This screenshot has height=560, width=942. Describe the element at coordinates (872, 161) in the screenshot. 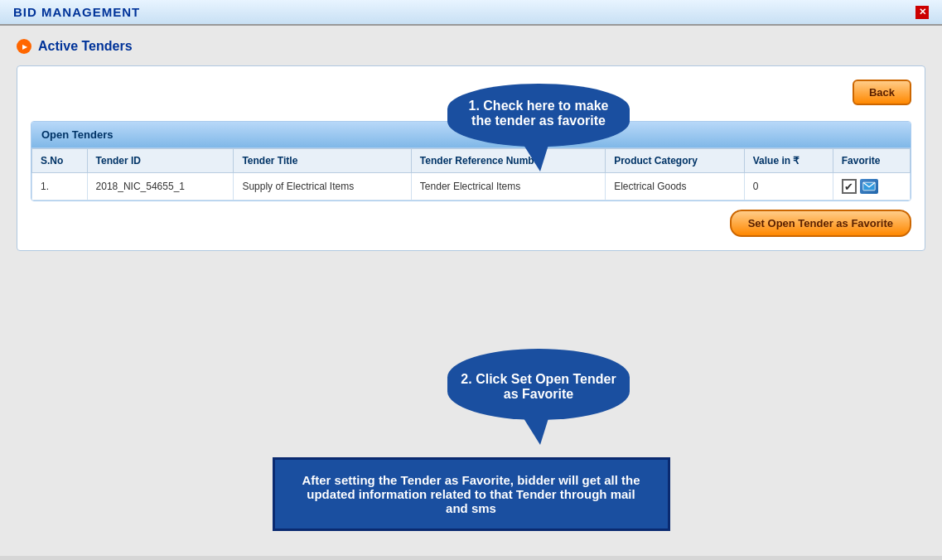

I see `col-favorite: Favorite` at that location.